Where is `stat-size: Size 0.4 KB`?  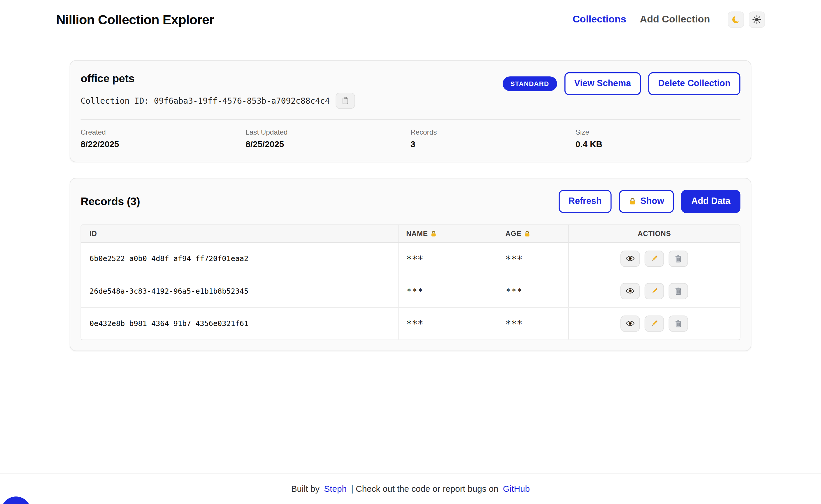
stat-size: Size 0.4 KB is located at coordinates (658, 139).